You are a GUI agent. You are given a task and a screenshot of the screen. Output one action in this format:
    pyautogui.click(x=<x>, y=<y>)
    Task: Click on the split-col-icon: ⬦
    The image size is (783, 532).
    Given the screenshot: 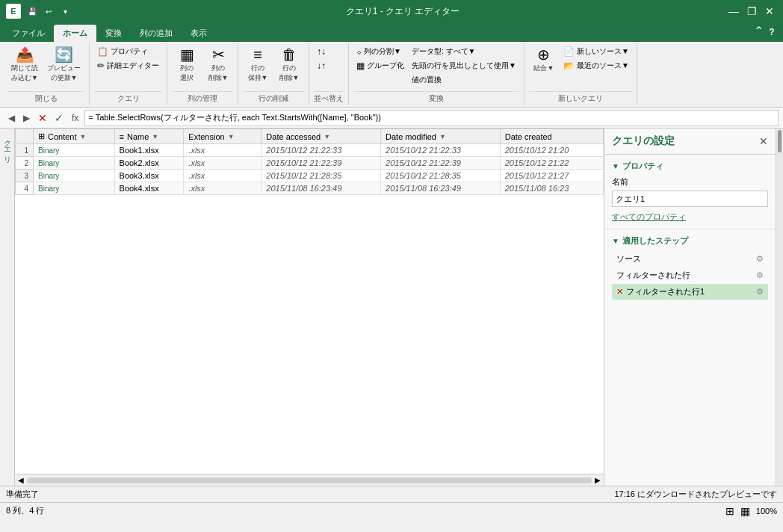 What is the action you would take?
    pyautogui.click(x=359, y=52)
    